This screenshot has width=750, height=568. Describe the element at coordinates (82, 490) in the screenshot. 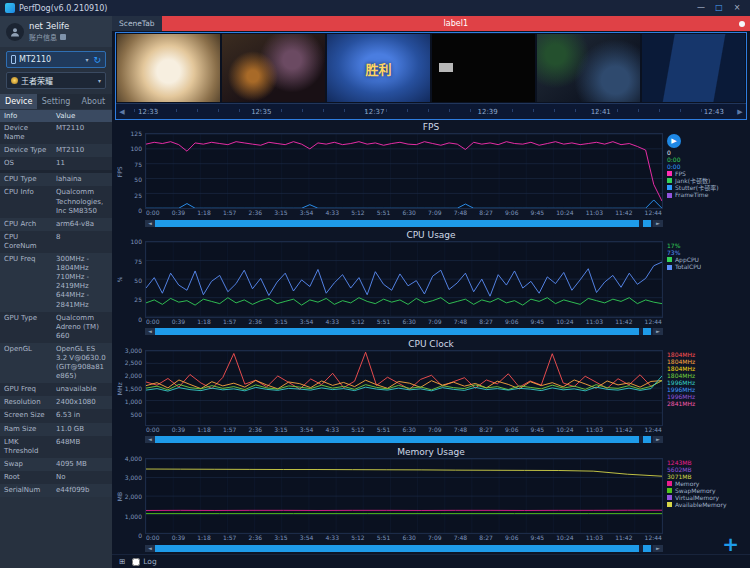

I see `info-value: e44f099b` at that location.